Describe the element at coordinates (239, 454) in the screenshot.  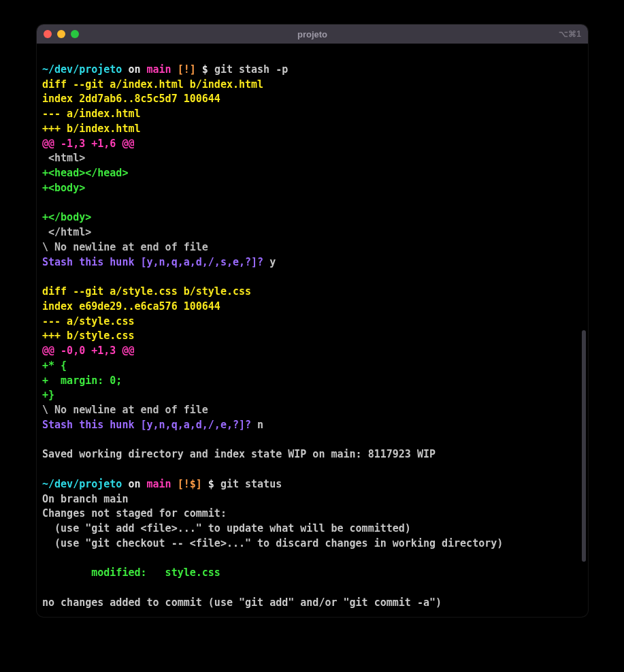
I see `stash-saved: Saved working directory and index state …` at that location.